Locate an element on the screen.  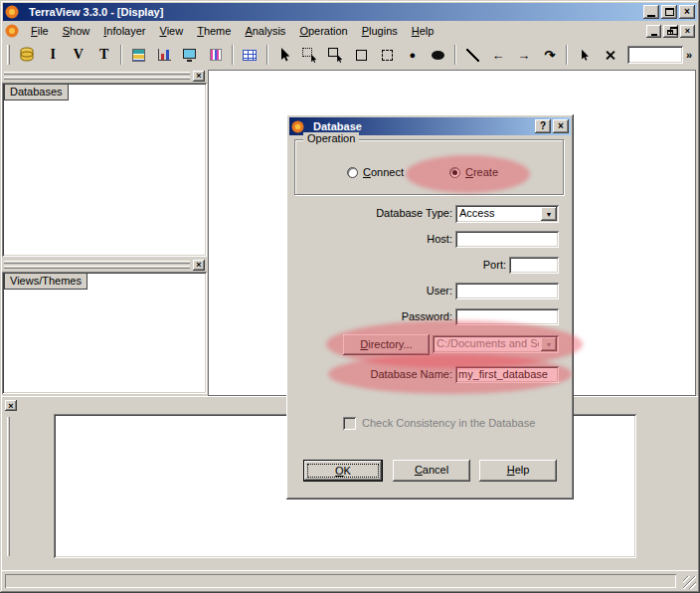
databases-panel-close-icon: × is located at coordinates (199, 76).